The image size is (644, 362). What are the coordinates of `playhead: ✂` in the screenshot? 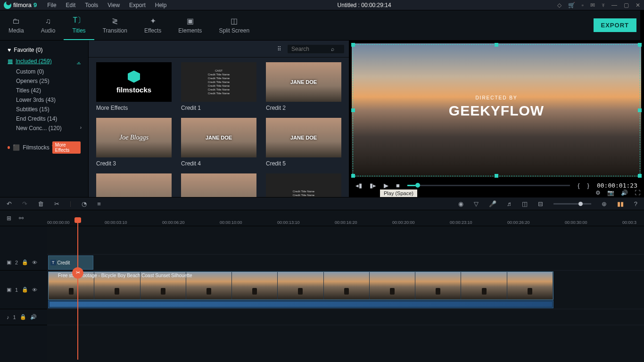 It's located at (78, 289).